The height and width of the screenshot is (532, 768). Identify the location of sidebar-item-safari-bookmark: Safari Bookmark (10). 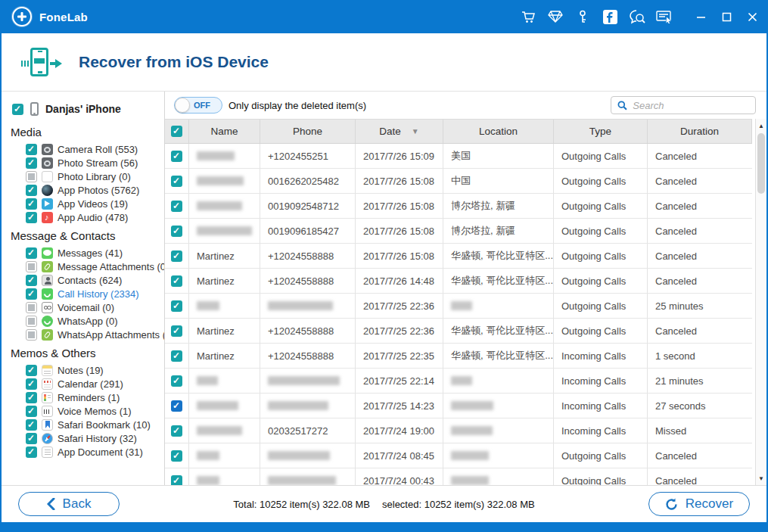
(95, 425).